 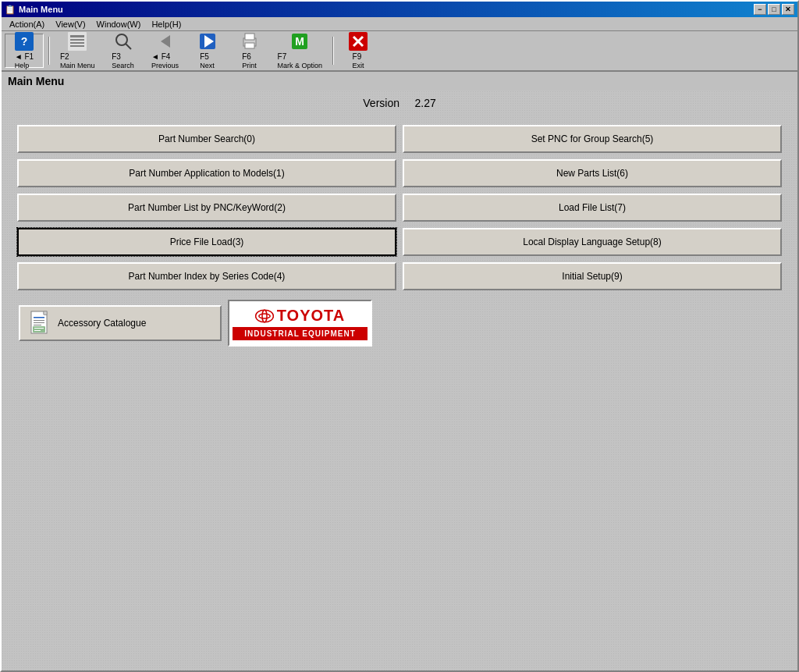 I want to click on next-icon, so click(x=208, y=41).